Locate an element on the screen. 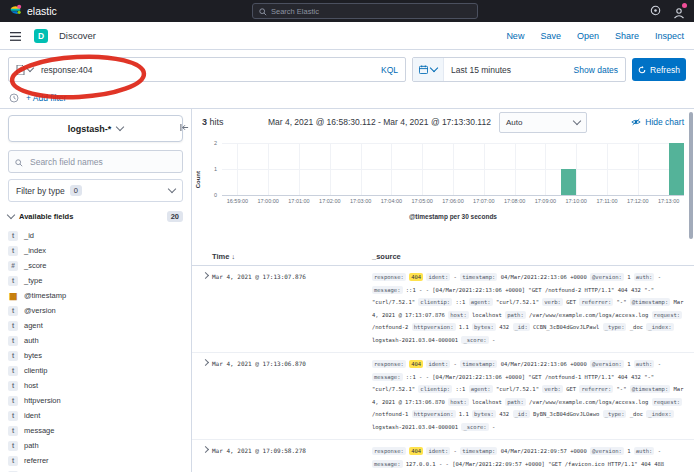 The width and height of the screenshot is (694, 472). field-item-_index: t_index is located at coordinates (96, 250).